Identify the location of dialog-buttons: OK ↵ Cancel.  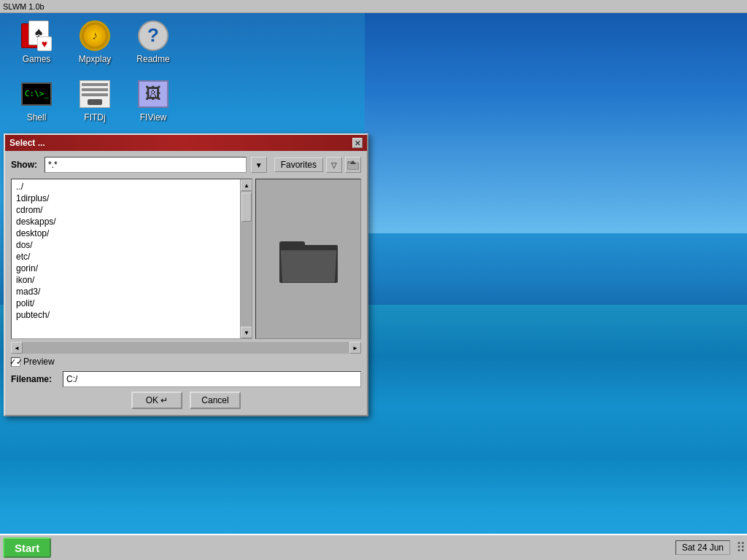
(186, 400).